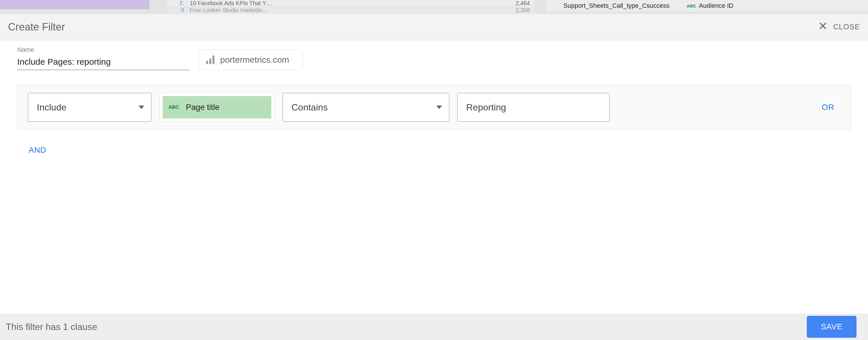 The width and height of the screenshot is (868, 340). What do you see at coordinates (103, 50) in the screenshot?
I see `name-label: Name` at bounding box center [103, 50].